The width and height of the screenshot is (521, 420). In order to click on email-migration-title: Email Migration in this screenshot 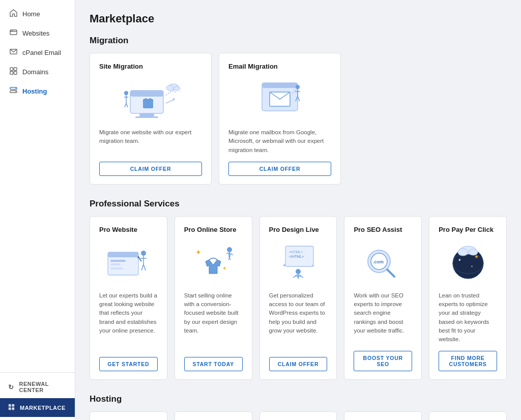, I will do `click(280, 66)`.